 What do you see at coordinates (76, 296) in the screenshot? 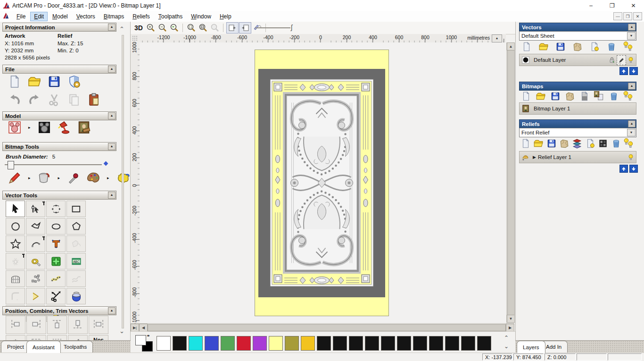
I see `spin-tool-button` at bounding box center [76, 296].